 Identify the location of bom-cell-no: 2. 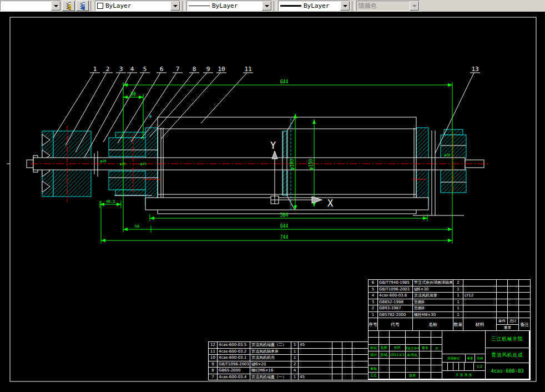
(373, 309).